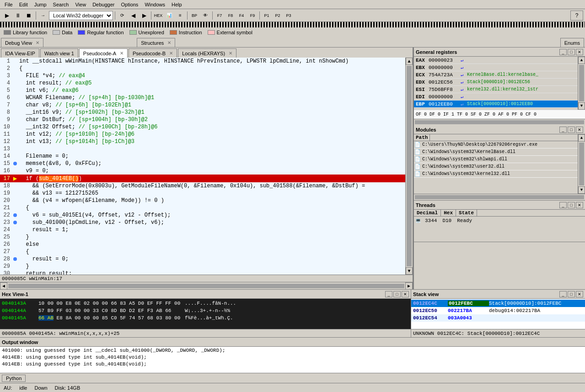 This screenshot has height=392, width=585. I want to click on step-over2: F8, so click(231, 16).